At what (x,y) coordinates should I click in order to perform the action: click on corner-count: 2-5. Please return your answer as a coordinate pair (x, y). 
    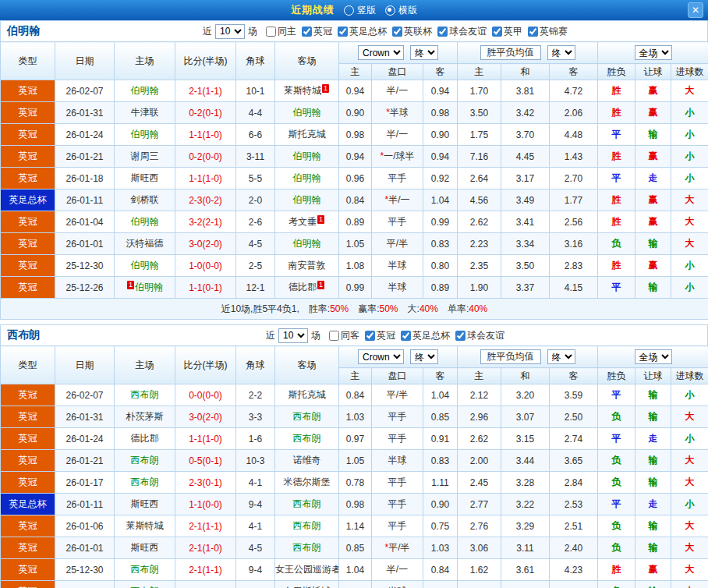
    Looking at the image, I should click on (256, 266).